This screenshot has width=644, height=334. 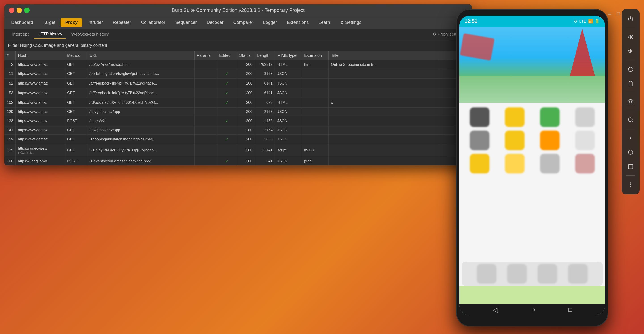 I want to click on table-row: 139 https://video-wea el01.hls.li... GET…, so click(x=238, y=150).